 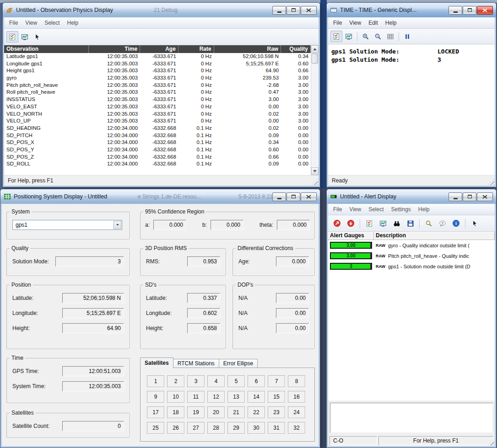 I want to click on table-row: Latitude gps112:00:35.003-6333.6710 Hz52…, so click(x=157, y=57).